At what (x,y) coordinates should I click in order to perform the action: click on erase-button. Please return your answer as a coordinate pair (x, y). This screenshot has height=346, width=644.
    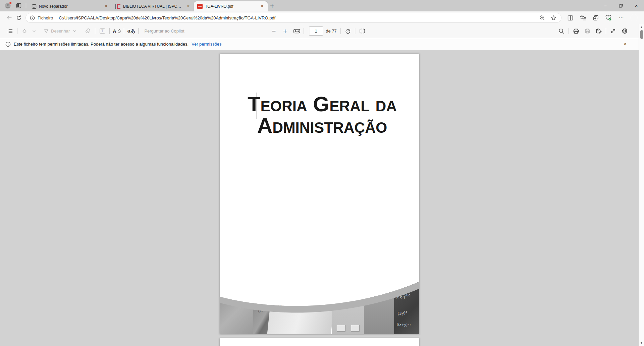
    Looking at the image, I should click on (88, 31).